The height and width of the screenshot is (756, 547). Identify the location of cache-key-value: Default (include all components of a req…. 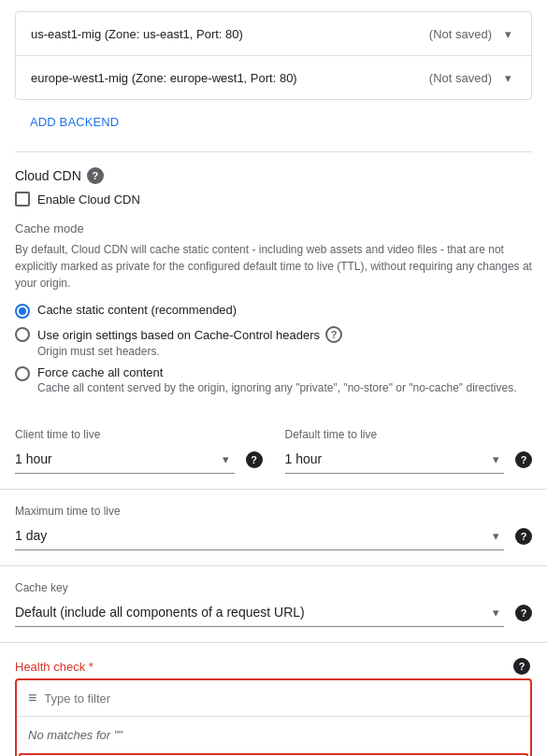
(251, 612).